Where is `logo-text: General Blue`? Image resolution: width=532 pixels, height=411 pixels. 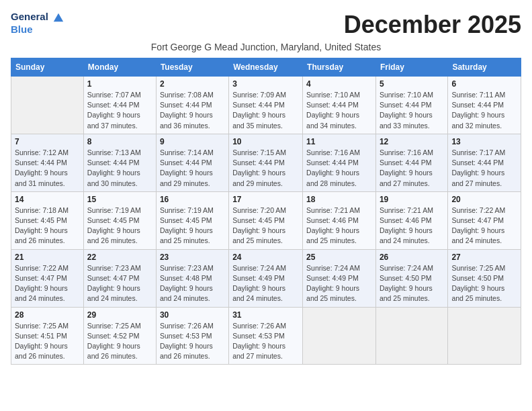
logo-text: General Blue is located at coordinates (38, 23).